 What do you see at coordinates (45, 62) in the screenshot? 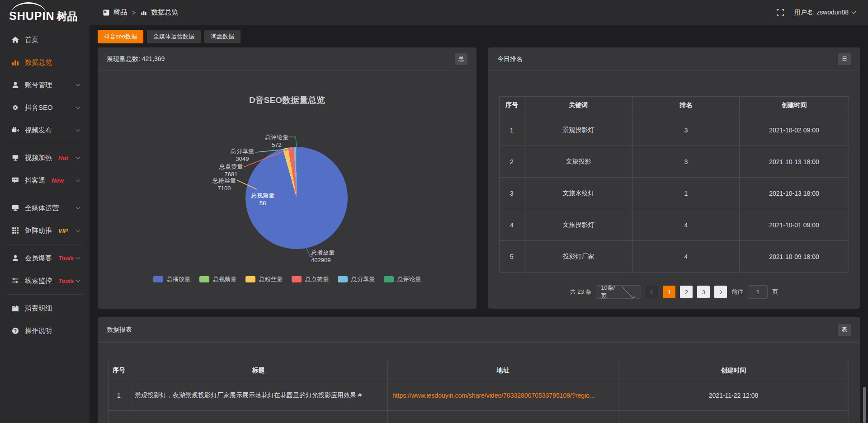
I see `sidebar-item-data-overview: 数据总览` at bounding box center [45, 62].